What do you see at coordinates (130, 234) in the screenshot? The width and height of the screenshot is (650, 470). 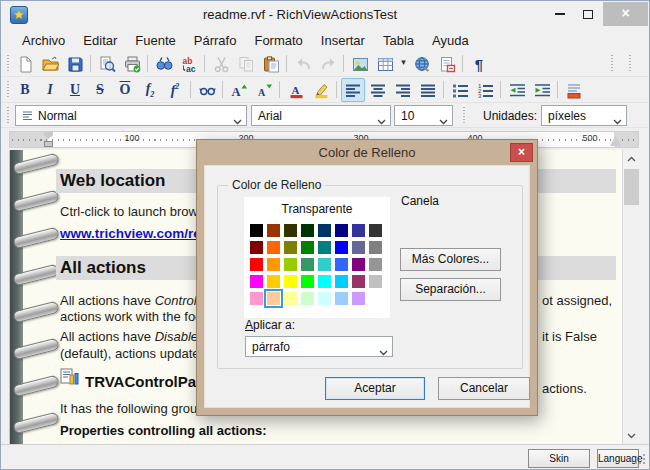 I see `document-hyperlink: www.trichview.com/re` at bounding box center [130, 234].